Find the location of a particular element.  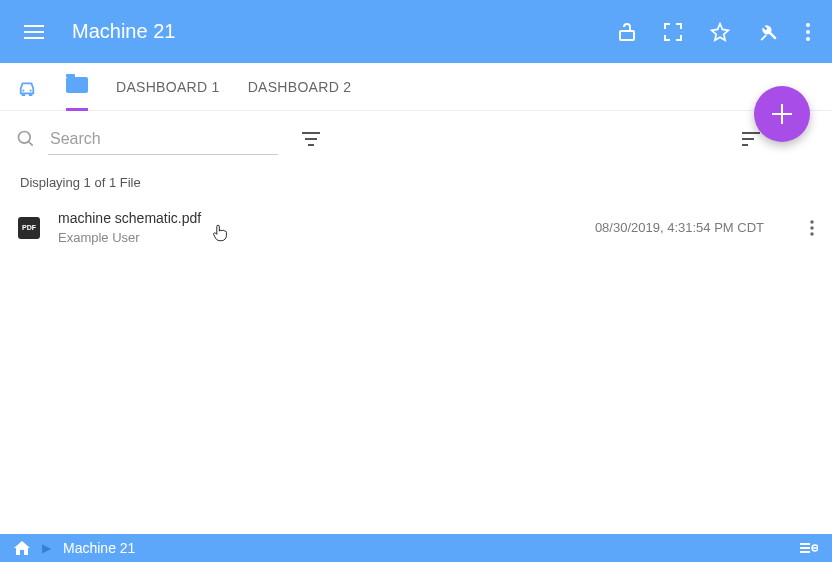

exit-button is located at coordinates (809, 548).